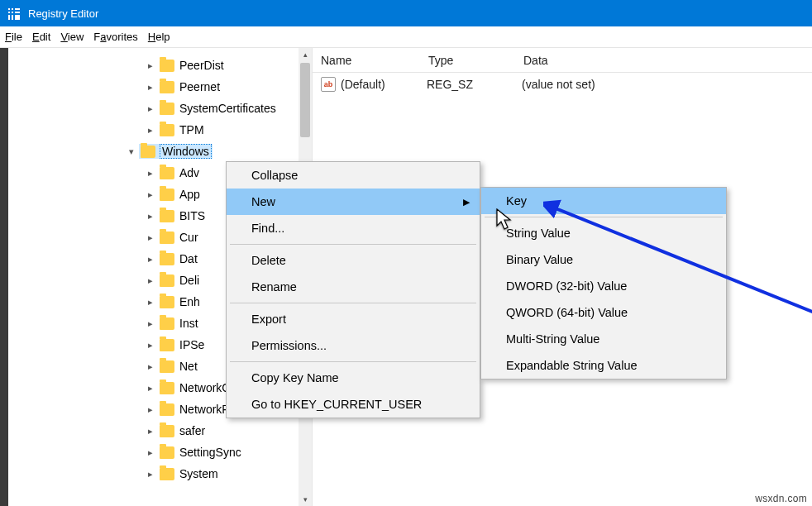  I want to click on tree-node-label: Dat, so click(189, 259).